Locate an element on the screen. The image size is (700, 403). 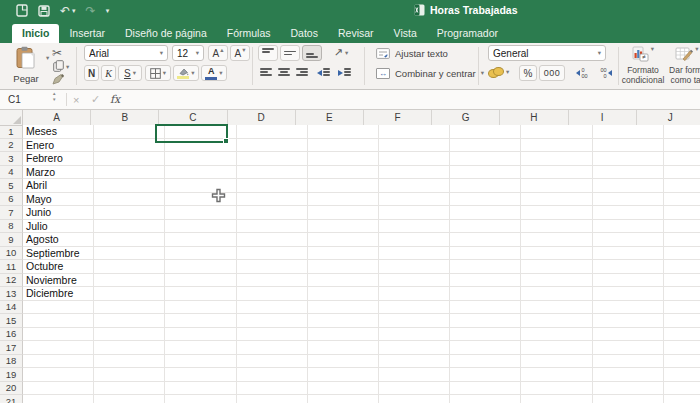
cell-J1 is located at coordinates (682, 132).